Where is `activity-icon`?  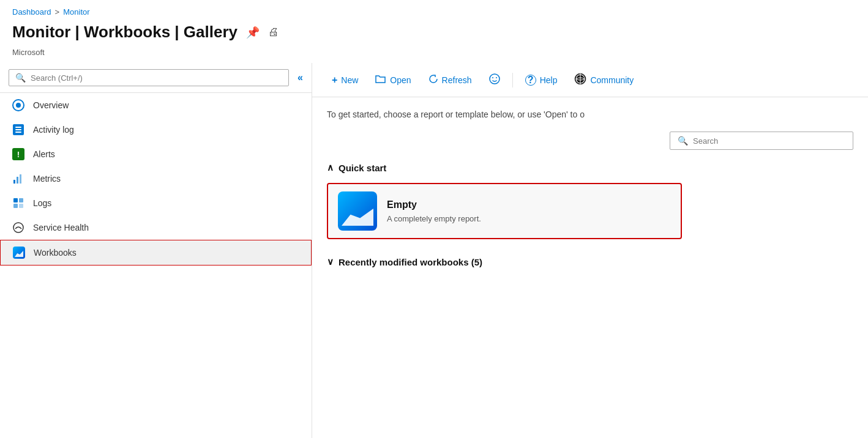 activity-icon is located at coordinates (18, 130).